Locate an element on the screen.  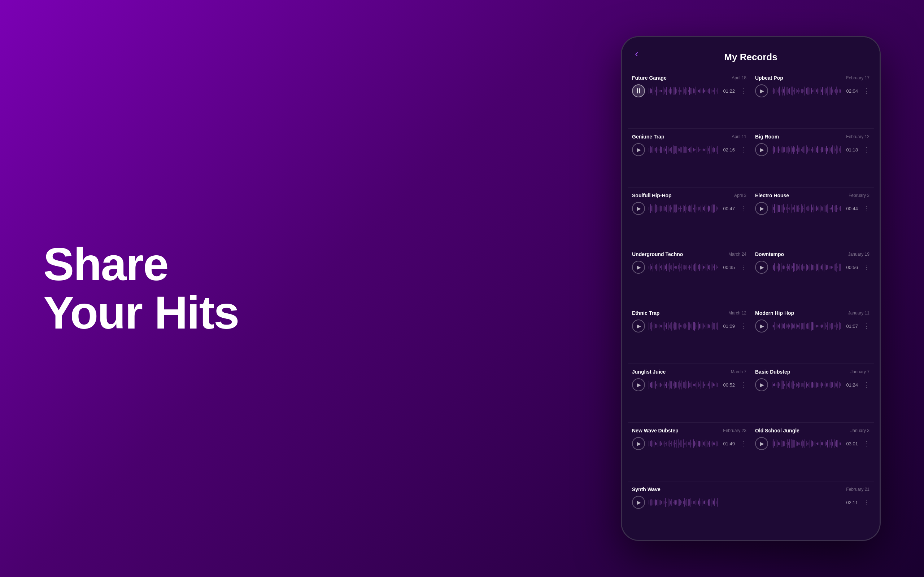
more-button-basic-dubstep: ⋮ is located at coordinates (865, 385).